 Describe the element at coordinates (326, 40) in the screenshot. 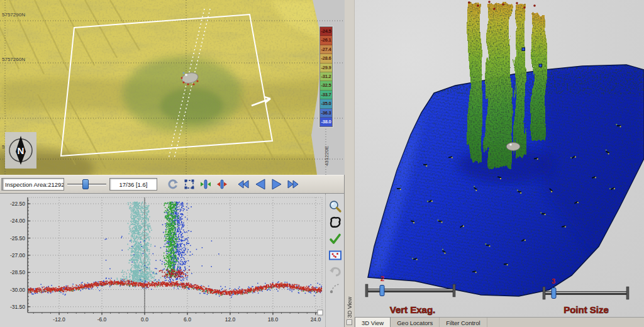

I see `colorbar-entry: -26.1` at that location.